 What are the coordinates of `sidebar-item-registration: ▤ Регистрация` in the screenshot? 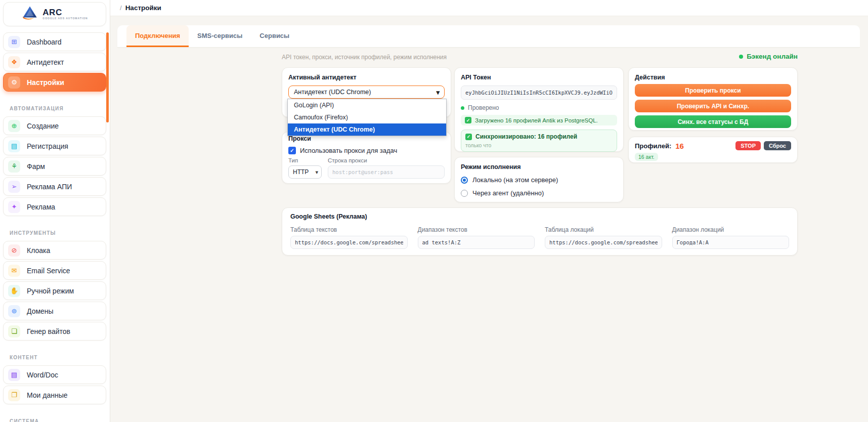 It's located at (55, 146).